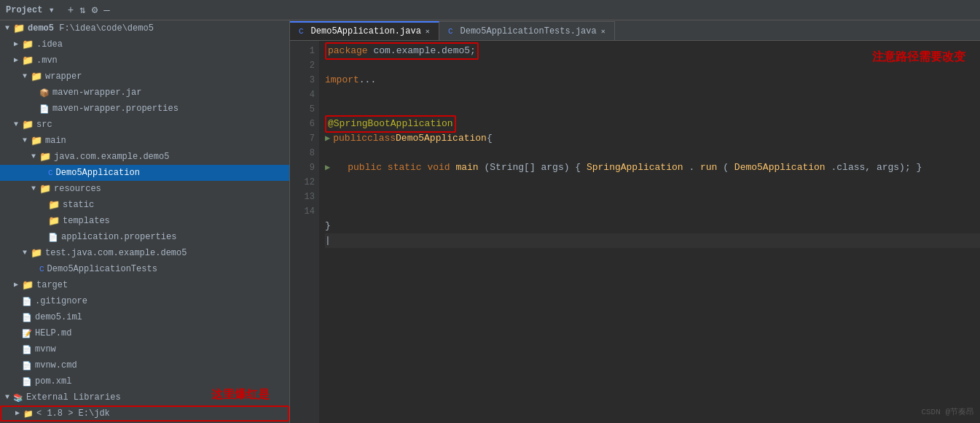  What do you see at coordinates (391, 124) in the screenshot?
I see `code-text: @SpringBootApplication` at bounding box center [391, 124].